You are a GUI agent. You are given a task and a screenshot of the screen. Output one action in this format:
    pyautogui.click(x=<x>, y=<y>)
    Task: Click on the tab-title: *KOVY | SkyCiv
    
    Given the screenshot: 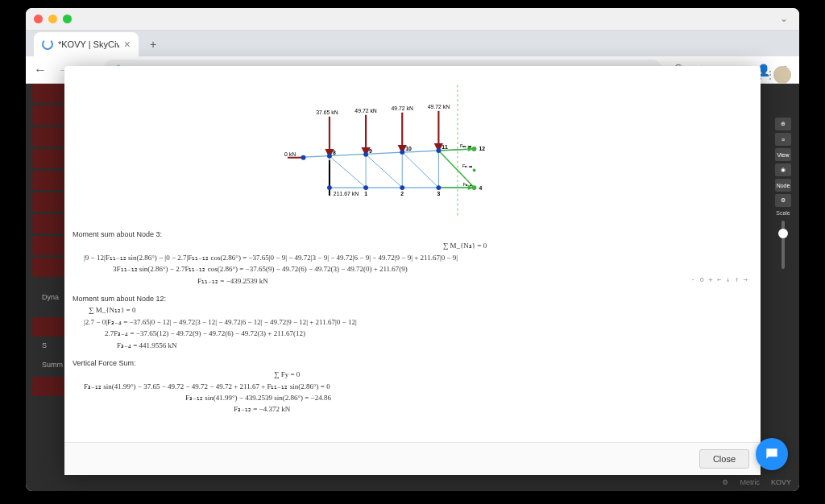 What is the action you would take?
    pyautogui.click(x=89, y=44)
    